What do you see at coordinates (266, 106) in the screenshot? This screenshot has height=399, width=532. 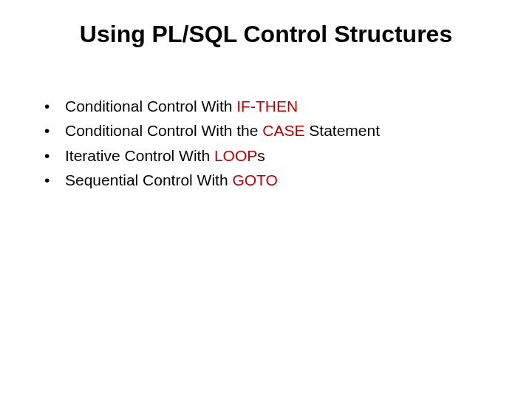 I see `list-item: • Conditional Control With IF-THEN` at bounding box center [266, 106].